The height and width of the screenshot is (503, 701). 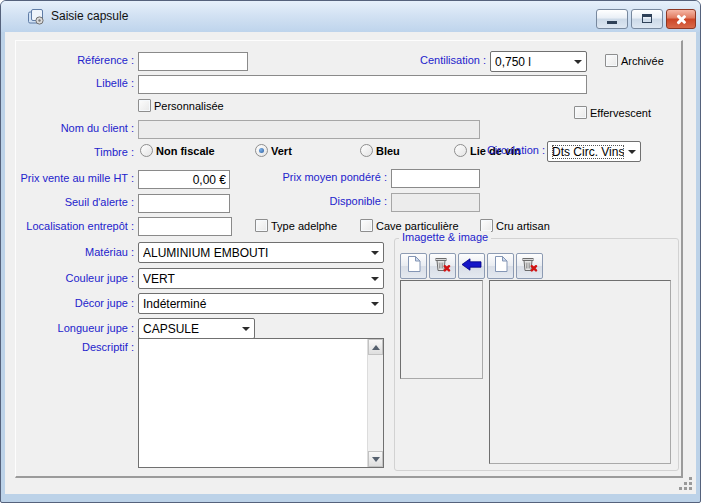 I want to click on centilisation-dropdown: 0,750 l, so click(x=538, y=62).